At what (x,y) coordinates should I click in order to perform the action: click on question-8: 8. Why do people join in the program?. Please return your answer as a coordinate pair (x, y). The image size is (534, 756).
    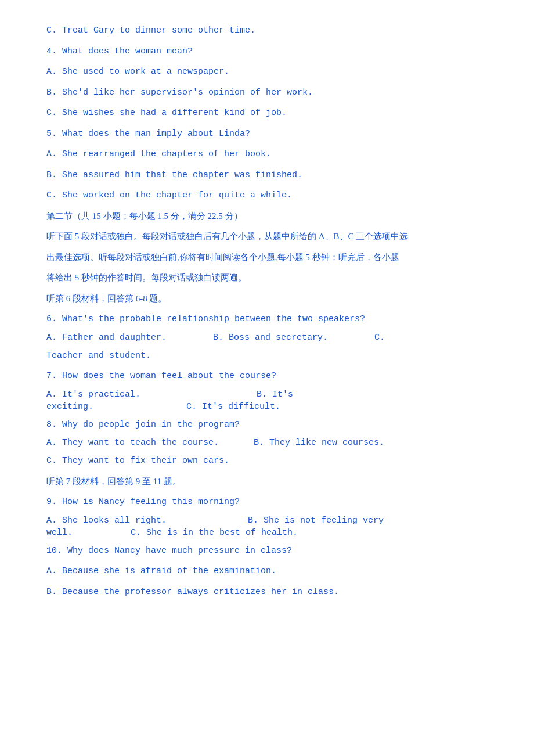
    Looking at the image, I should click on (267, 425).